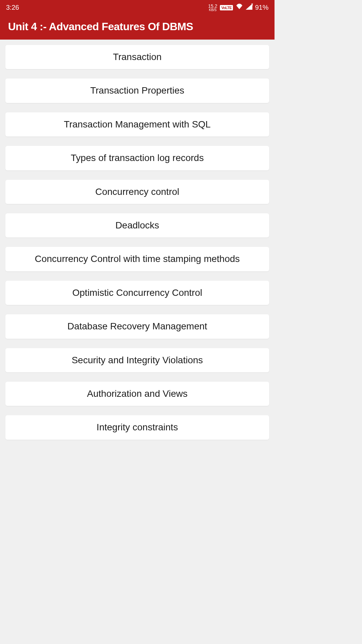 Image resolution: width=362 pixels, height=644 pixels. Describe the element at coordinates (137, 57) in the screenshot. I see `topic-item: Transaction` at that location.